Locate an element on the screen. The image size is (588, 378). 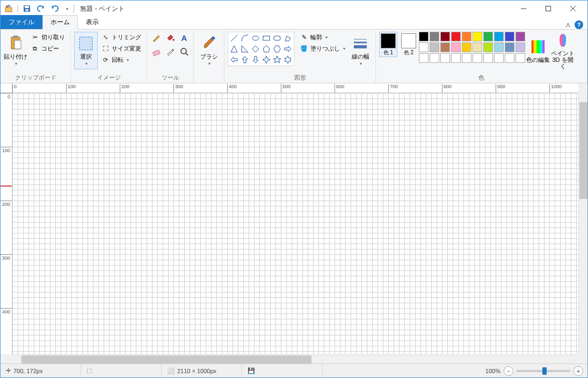
tab-file: ファイル is located at coordinates (21, 22).